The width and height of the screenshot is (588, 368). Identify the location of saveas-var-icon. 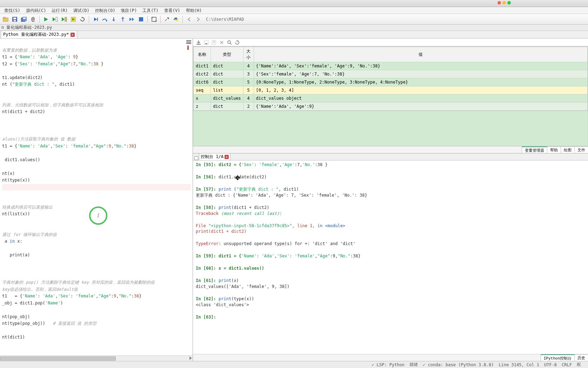
(214, 42).